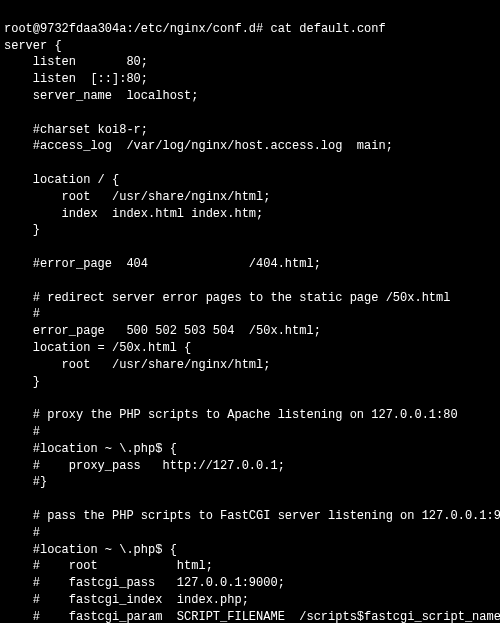 This screenshot has height=623, width=500. Describe the element at coordinates (250, 466) in the screenshot. I see `config-line: # proxy_pass http://127.0.0.1;` at that location.